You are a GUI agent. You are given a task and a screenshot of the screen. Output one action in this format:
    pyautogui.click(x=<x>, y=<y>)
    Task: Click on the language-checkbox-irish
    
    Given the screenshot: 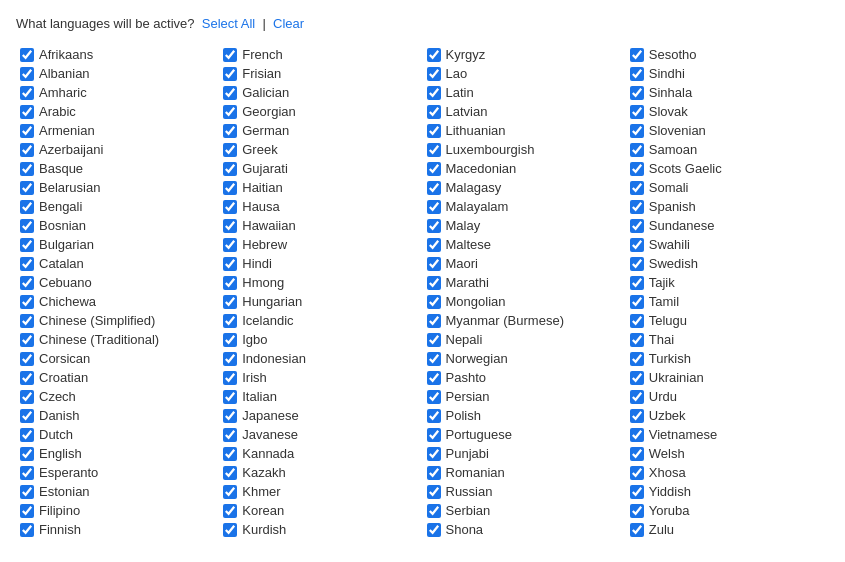 What is the action you would take?
    pyautogui.click(x=230, y=378)
    